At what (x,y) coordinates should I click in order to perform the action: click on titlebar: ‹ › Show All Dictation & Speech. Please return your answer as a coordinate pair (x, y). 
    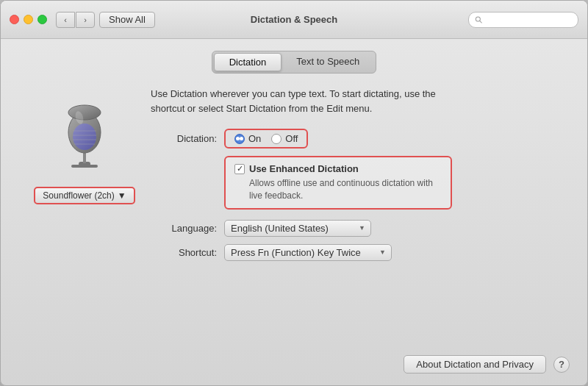
    Looking at the image, I should click on (294, 20).